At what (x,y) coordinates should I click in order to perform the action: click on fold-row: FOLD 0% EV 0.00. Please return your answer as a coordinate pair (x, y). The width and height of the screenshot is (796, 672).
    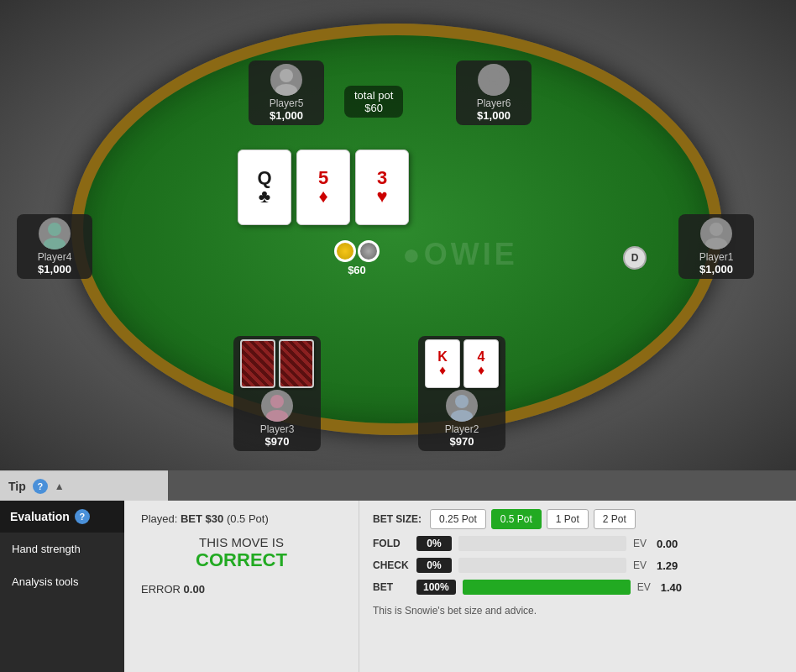
    Looking at the image, I should click on (578, 543).